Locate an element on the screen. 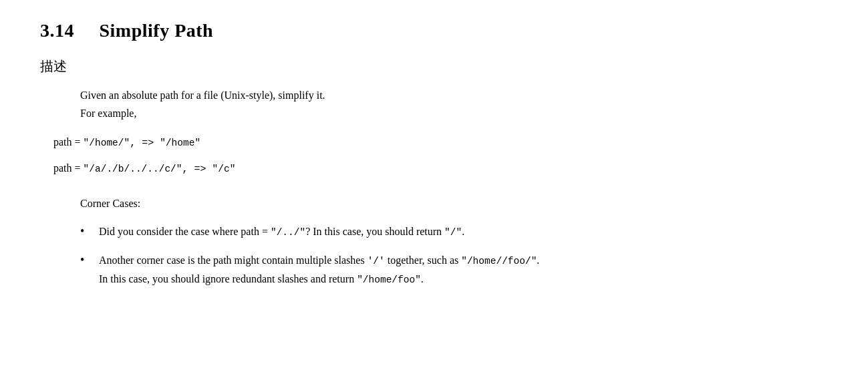  example1-code2: "/home" is located at coordinates (180, 143).